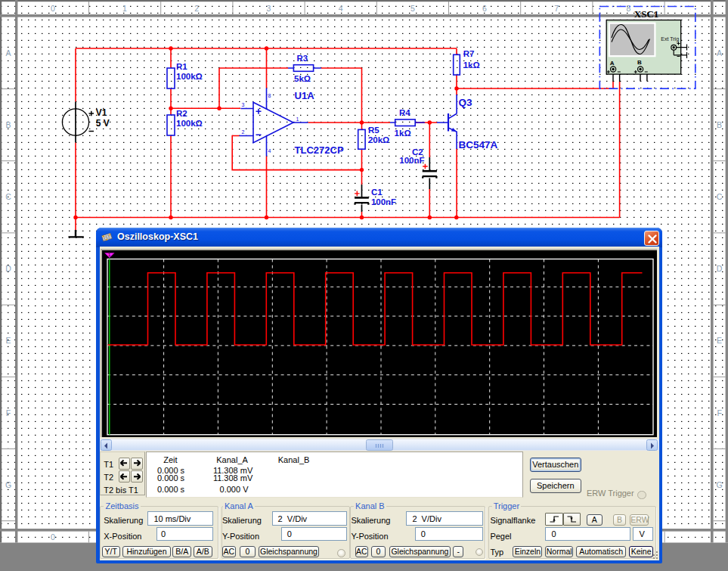  Describe the element at coordinates (417, 152) in the screenshot. I see `svg-text: C2` at that location.